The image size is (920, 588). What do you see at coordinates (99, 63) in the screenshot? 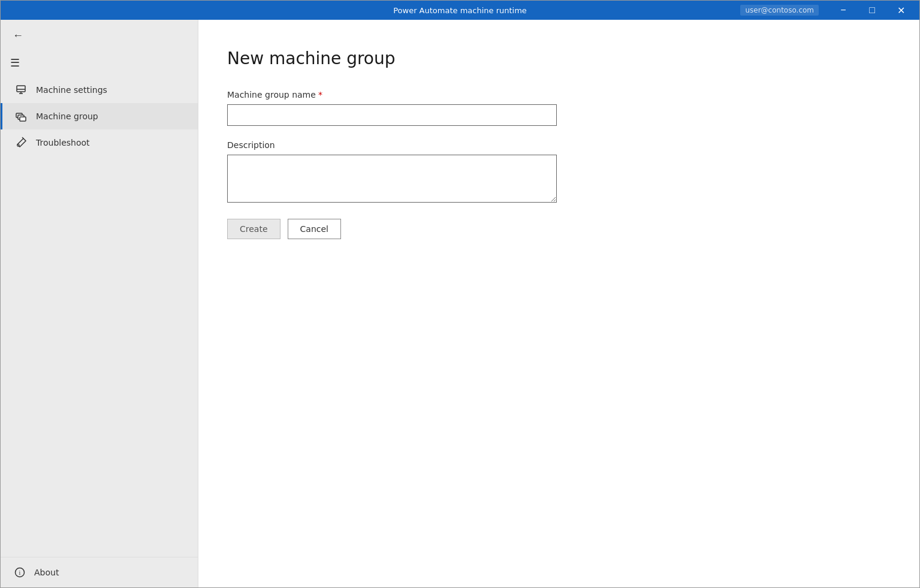
I see `hamburger-button: ☰` at bounding box center [99, 63].